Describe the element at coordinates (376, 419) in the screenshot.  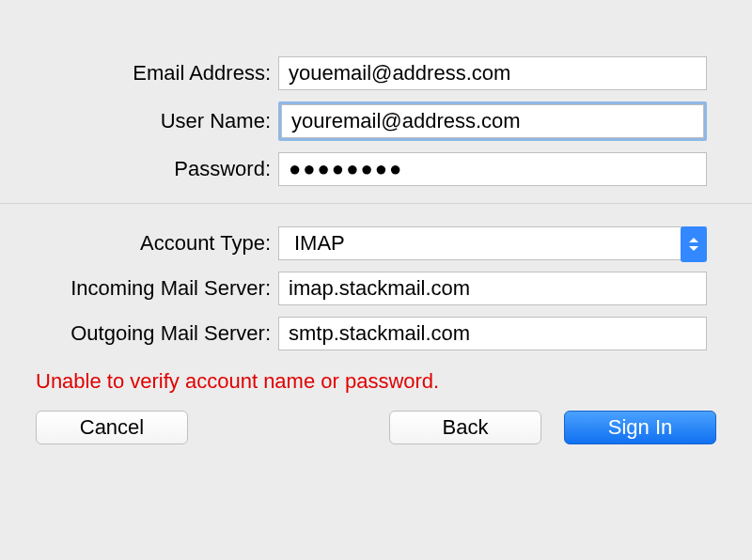
I see `dialog-button-row: Cancel Back Sign In` at that location.